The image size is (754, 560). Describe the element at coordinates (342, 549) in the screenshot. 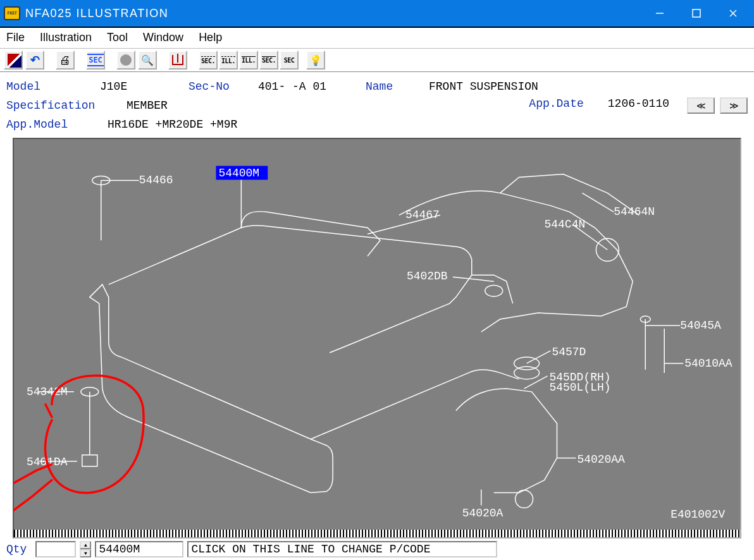

I see `instruction-field: CLICK ON THIS LINE TO CHANGE P/CODE` at that location.